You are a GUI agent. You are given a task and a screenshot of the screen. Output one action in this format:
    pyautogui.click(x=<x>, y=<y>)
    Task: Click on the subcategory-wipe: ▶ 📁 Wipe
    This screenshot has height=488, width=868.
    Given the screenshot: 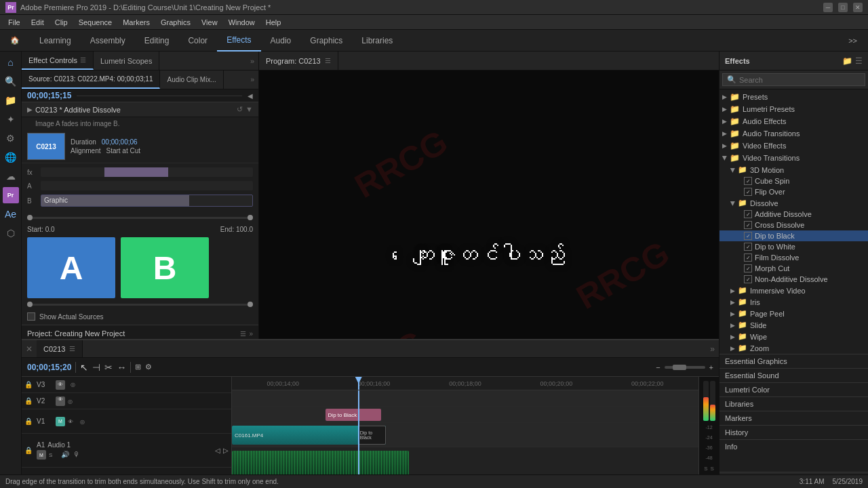 What is the action you would take?
    pyautogui.click(x=793, y=336)
    